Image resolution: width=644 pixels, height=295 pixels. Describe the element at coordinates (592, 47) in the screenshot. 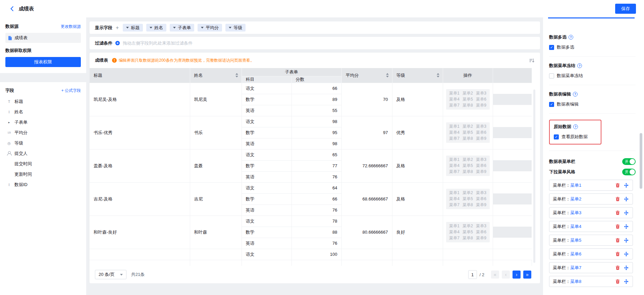

I see `checkbox-row: ✓数据多选` at that location.